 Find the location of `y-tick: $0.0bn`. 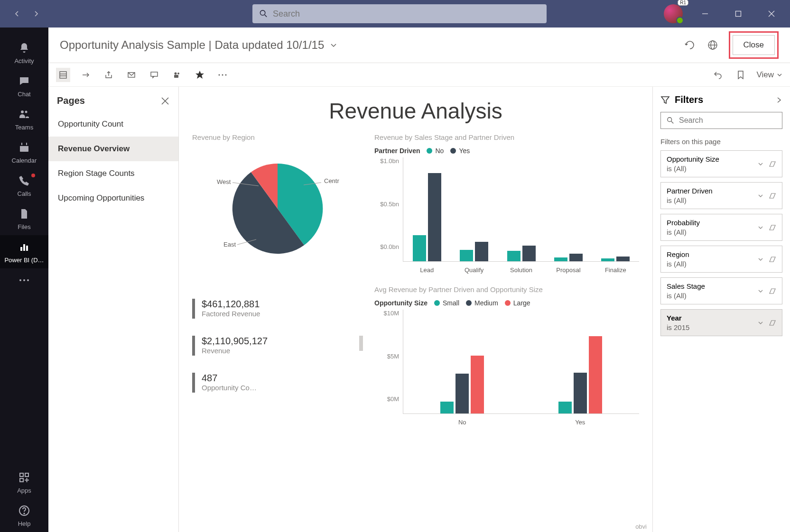

y-tick: $0.0bn is located at coordinates (387, 247).